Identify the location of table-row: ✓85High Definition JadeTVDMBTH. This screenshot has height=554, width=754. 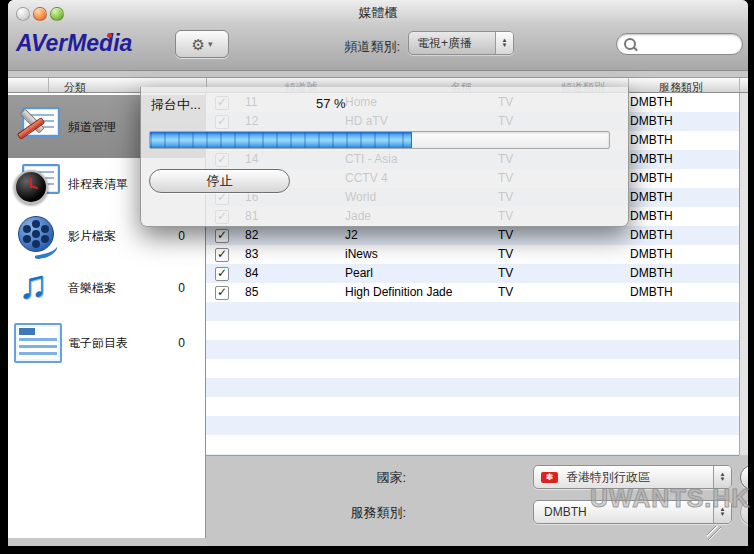
(472, 292).